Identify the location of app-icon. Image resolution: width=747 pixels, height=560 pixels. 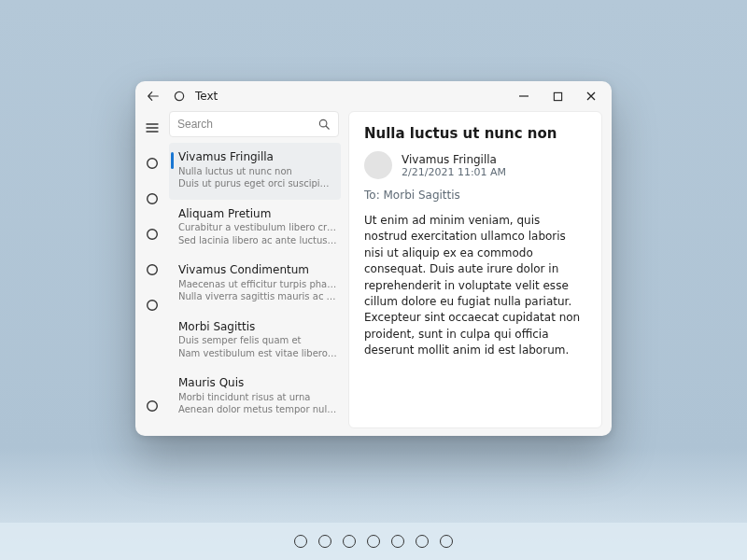
(179, 96).